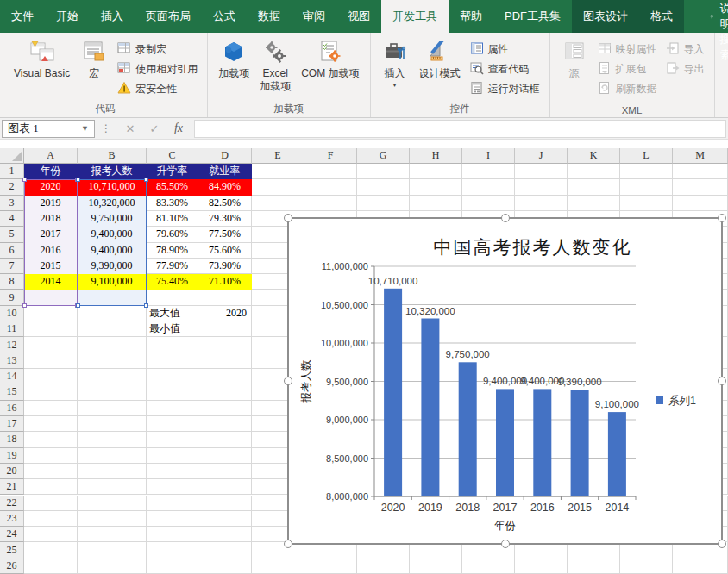 The height and width of the screenshot is (574, 728). What do you see at coordinates (12, 314) in the screenshot?
I see `row-header-10: 10` at bounding box center [12, 314].